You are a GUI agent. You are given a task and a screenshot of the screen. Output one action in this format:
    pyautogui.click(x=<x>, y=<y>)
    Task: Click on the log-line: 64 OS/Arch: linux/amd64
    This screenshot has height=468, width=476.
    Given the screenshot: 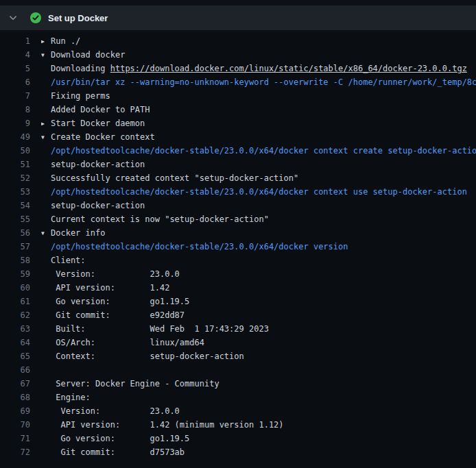 What is the action you would take?
    pyautogui.click(x=238, y=343)
    